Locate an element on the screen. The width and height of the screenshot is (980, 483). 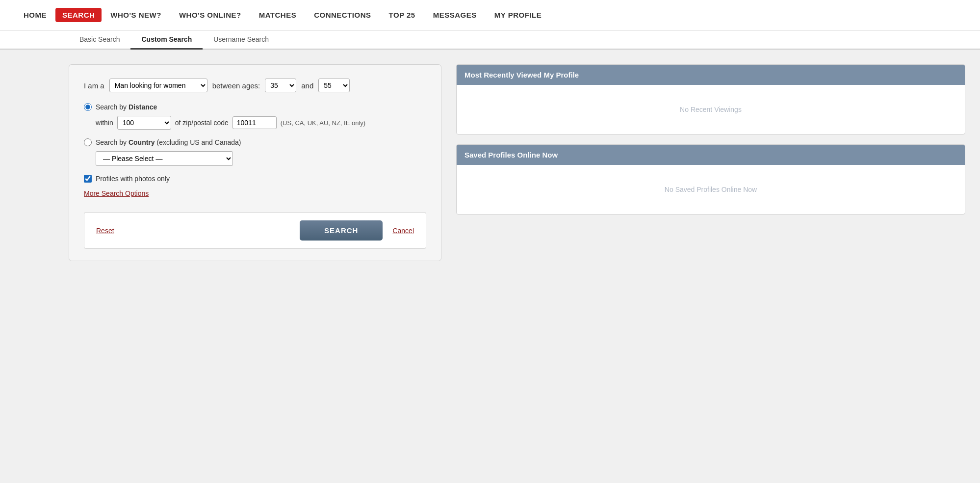
recently-viewed-body: No Recent Viewings is located at coordinates (711, 109).